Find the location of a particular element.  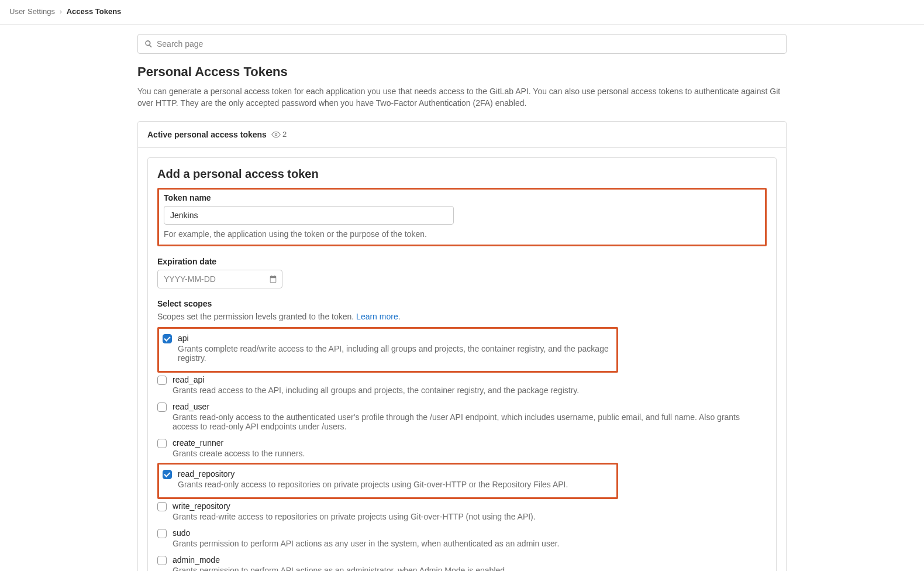

scope-row-read_api: read_apiGrants read access to the API, i… is located at coordinates (462, 386).